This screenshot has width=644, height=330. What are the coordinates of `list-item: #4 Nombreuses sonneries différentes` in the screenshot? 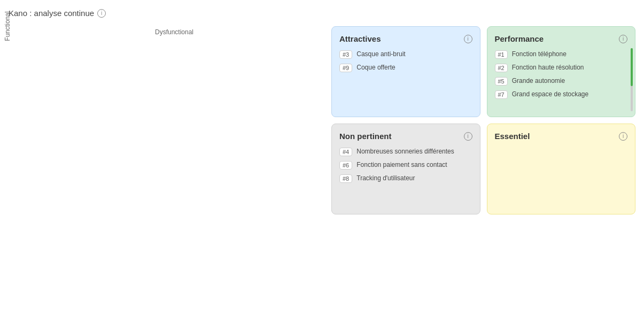 It's located at (406, 152).